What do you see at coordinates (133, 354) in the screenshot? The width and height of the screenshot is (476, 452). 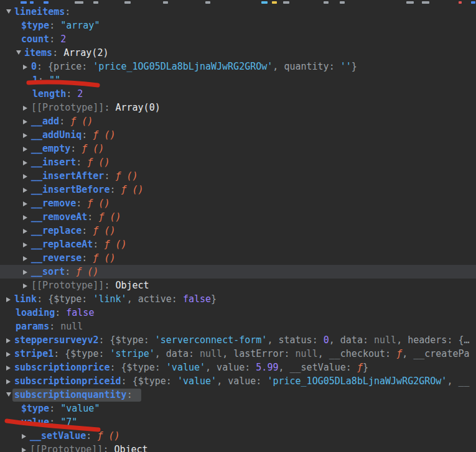 I see `token-s: 'stripe'` at bounding box center [133, 354].